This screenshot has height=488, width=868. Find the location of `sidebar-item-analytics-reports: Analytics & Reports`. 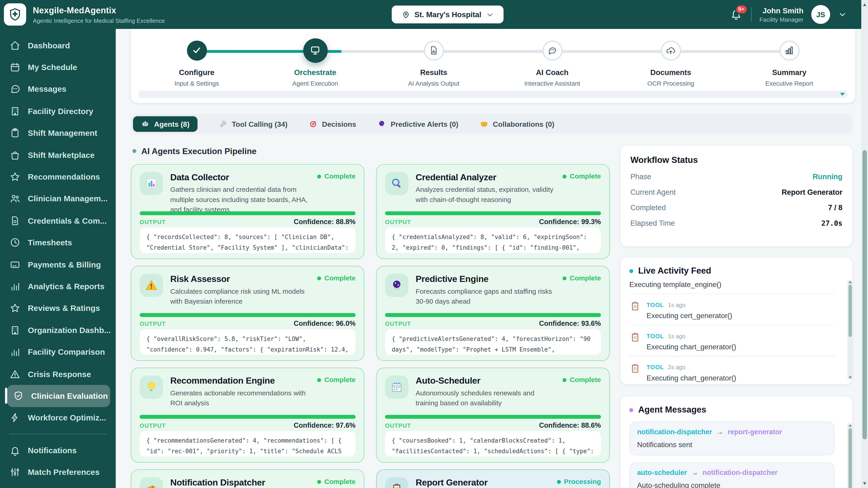

sidebar-item-analytics-reports: Analytics & Reports is located at coordinates (58, 286).